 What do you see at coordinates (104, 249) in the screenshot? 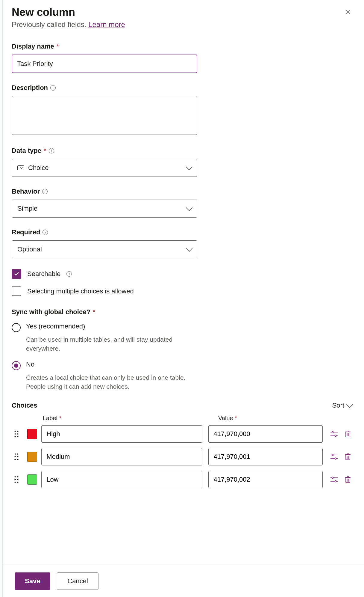
I see `required-select: Optional` at bounding box center [104, 249].